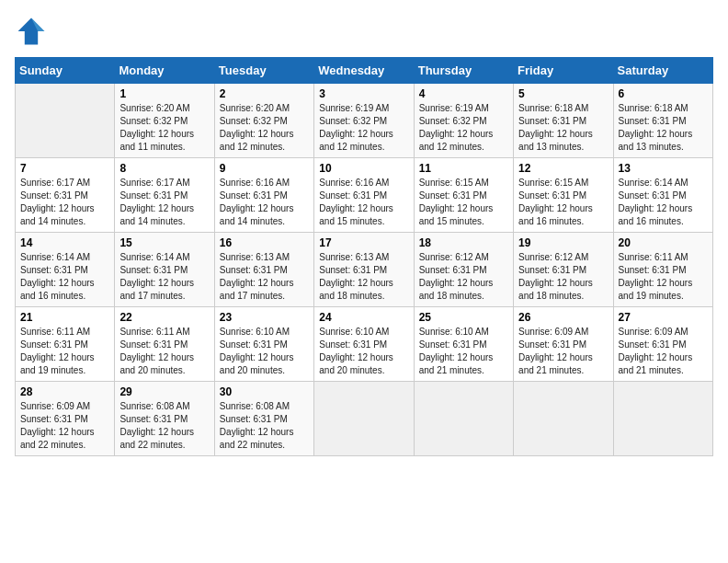 The image size is (728, 563). I want to click on calendar-cell: 30 Sunrise: 6:08 AM Sunset: 6:31 PM Dayl…, so click(264, 419).